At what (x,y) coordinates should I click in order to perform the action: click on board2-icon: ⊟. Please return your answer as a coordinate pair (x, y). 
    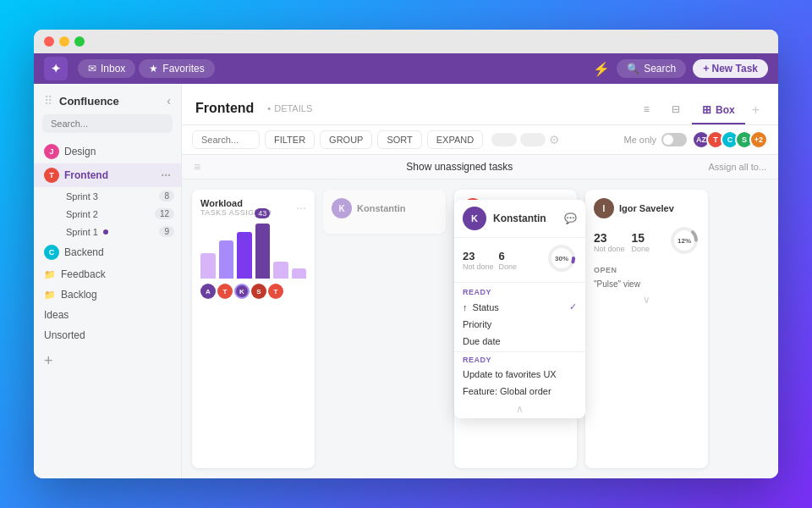
    Looking at the image, I should click on (676, 109).